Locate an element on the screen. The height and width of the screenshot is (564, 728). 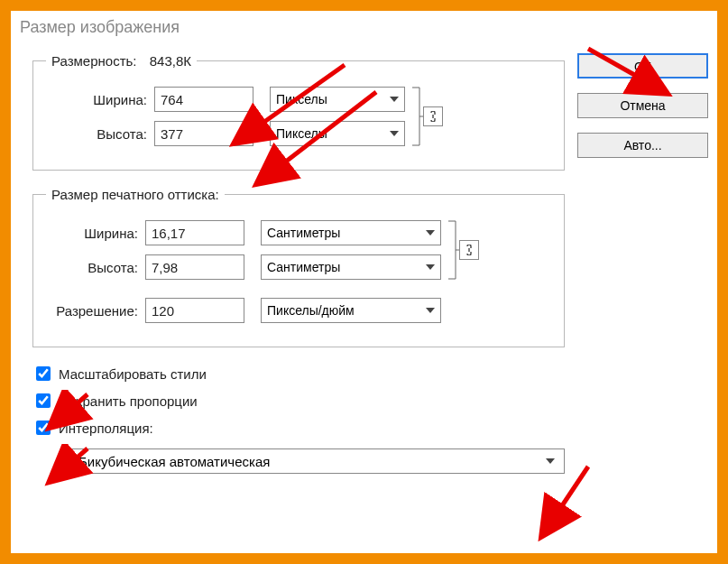
print-width-label: Ширина: is located at coordinates (96, 233).